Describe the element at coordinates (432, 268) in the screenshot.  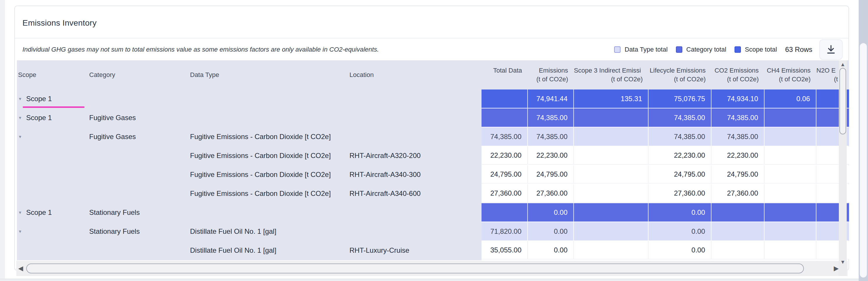
I see `table-horizontal-scrollbar: ◀ ▶` at that location.